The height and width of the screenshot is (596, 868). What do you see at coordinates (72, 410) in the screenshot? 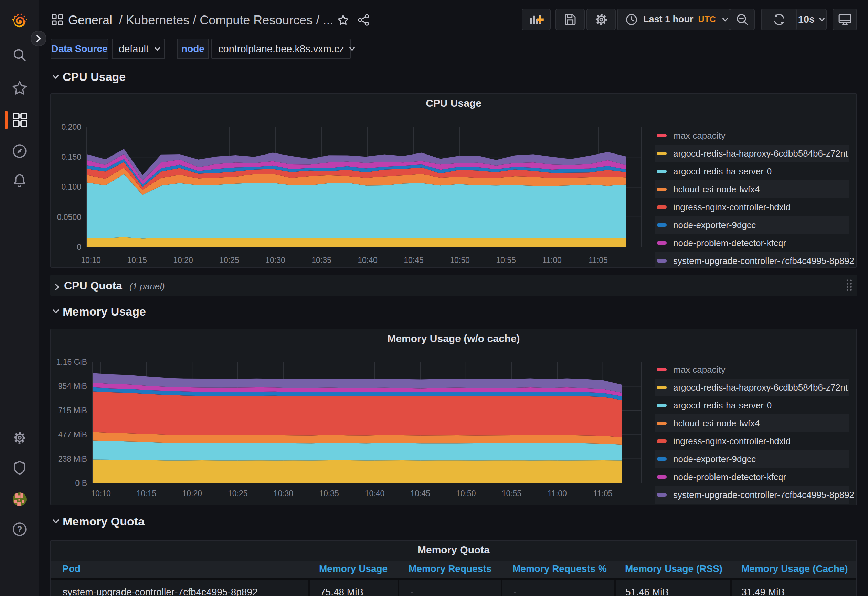
I see `svg-text: 715 MiB` at bounding box center [72, 410].